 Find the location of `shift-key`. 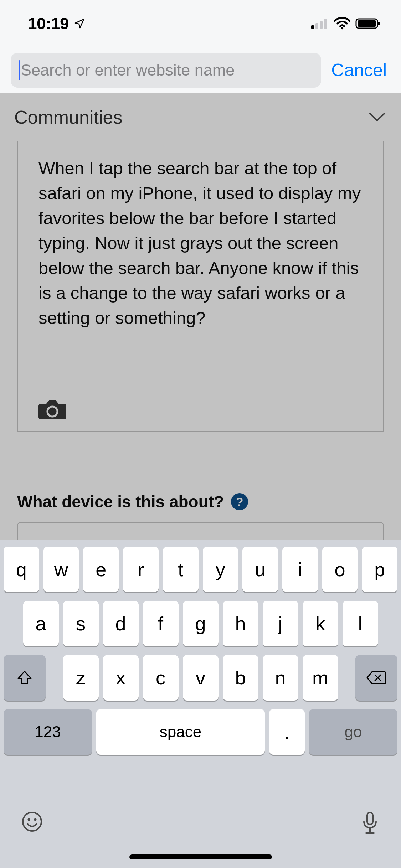

shift-key is located at coordinates (25, 678).